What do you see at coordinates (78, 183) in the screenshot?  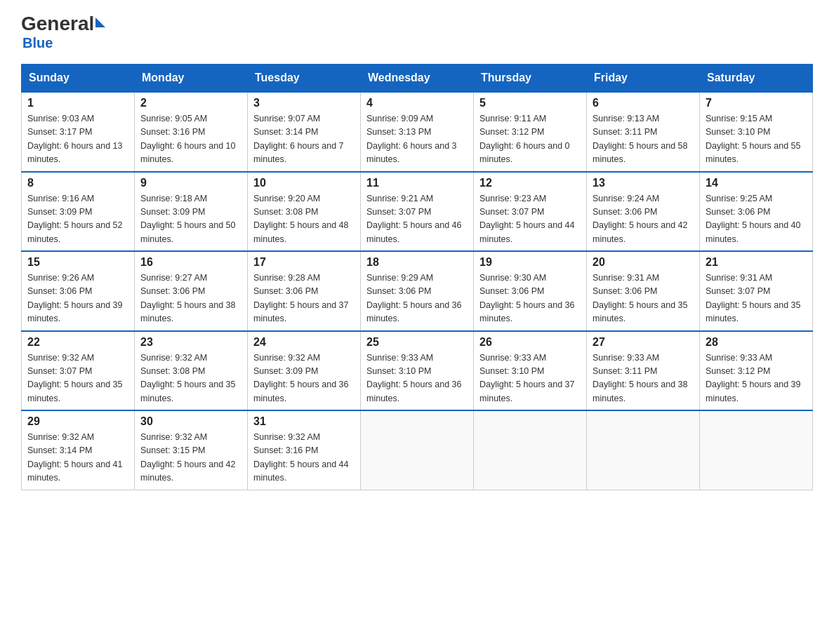 I see `day-number: 8` at bounding box center [78, 183].